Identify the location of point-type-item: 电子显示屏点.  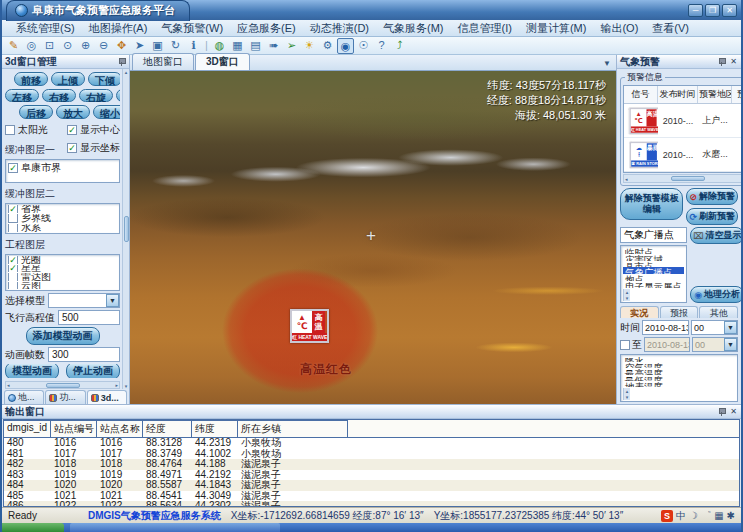
(654, 284).